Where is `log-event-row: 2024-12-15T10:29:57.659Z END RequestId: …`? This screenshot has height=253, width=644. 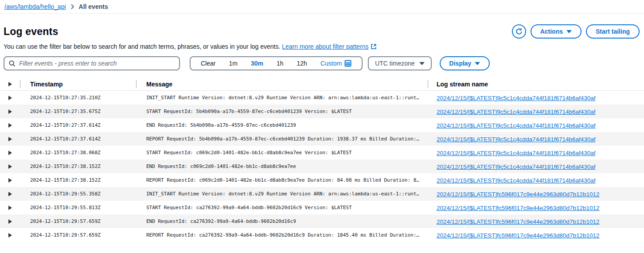 log-event-row: 2024-12-15T10:29:57.659Z END RequestId: … is located at coordinates (322, 222).